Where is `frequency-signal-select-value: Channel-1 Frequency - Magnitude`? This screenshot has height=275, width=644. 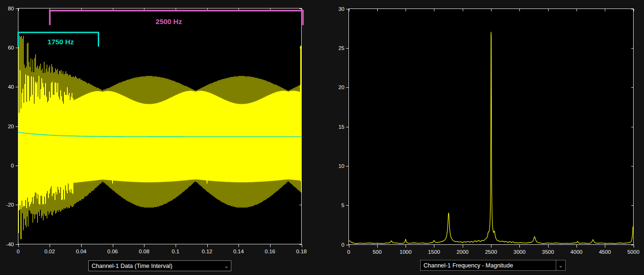
frequency-signal-select-value: Channel-1 Frequency - Magnitude is located at coordinates (488, 266).